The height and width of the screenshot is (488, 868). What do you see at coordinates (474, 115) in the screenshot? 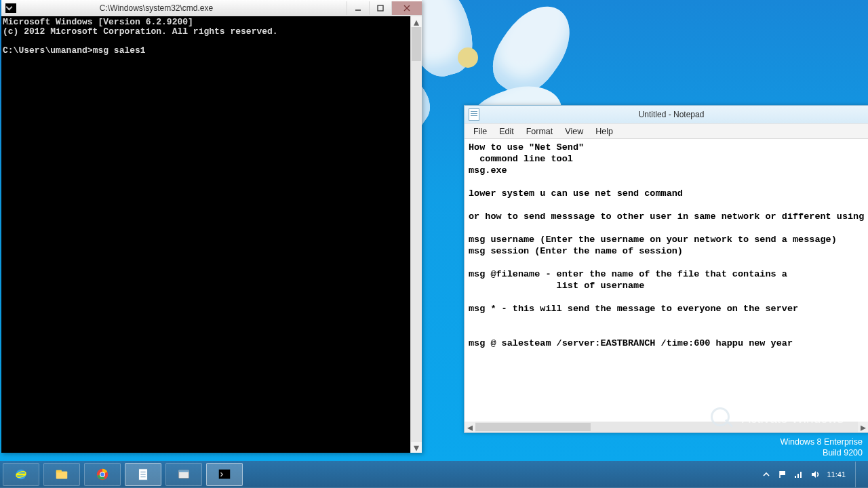
I see `notepad-icon` at bounding box center [474, 115].